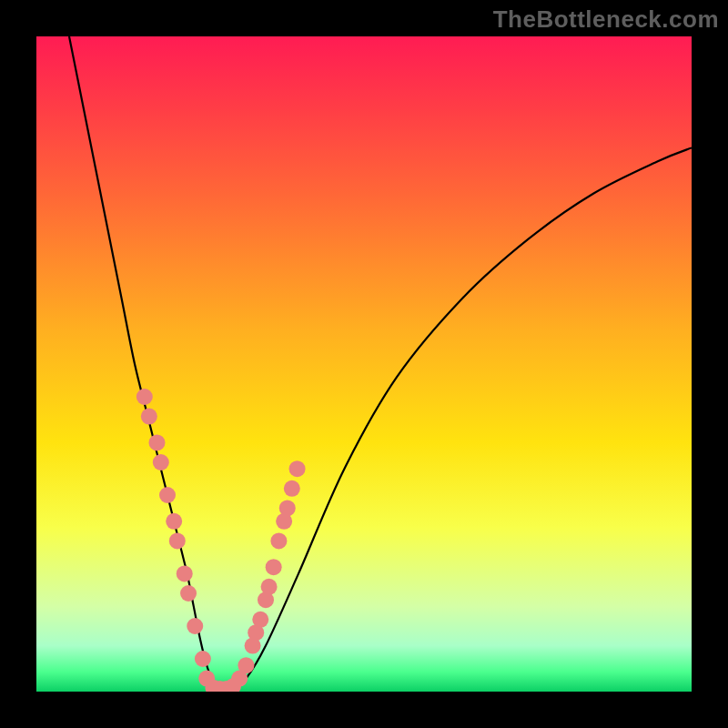  What do you see at coordinates (606, 20) in the screenshot?
I see `watermark-text: TheBottleneck.com` at bounding box center [606, 20].